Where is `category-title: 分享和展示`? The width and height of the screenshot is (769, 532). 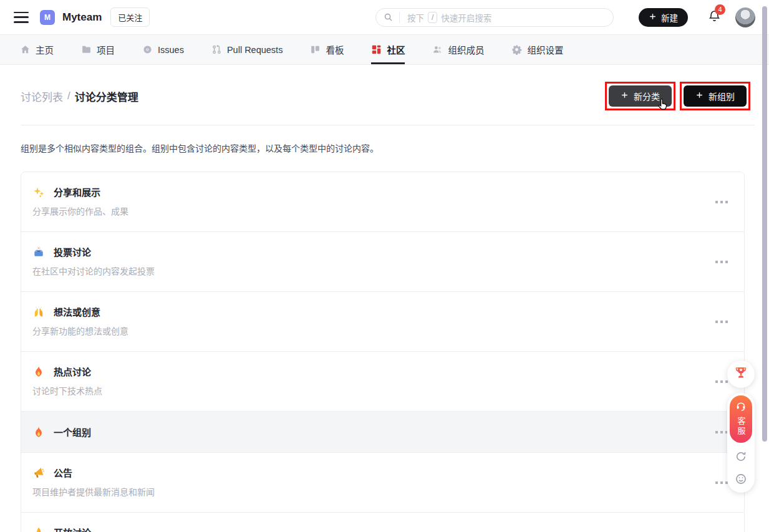 category-title: 分享和展示 is located at coordinates (77, 192).